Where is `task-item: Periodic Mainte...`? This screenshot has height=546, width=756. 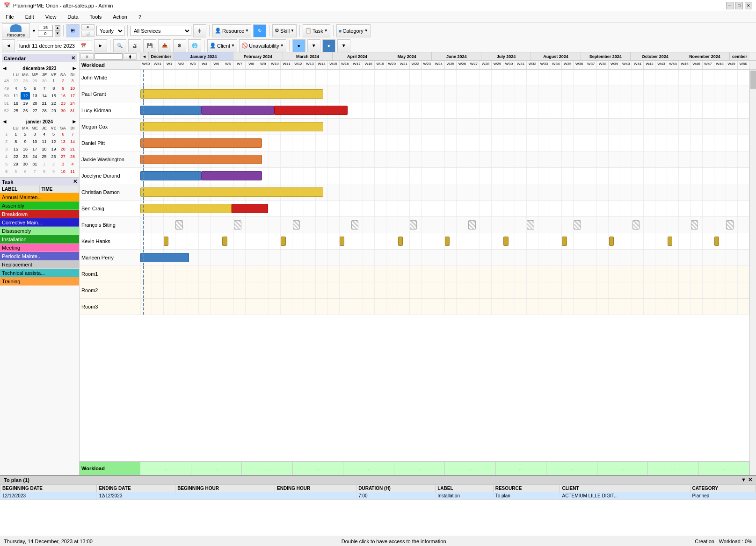
task-item: Periodic Mainte... is located at coordinates (39, 256).